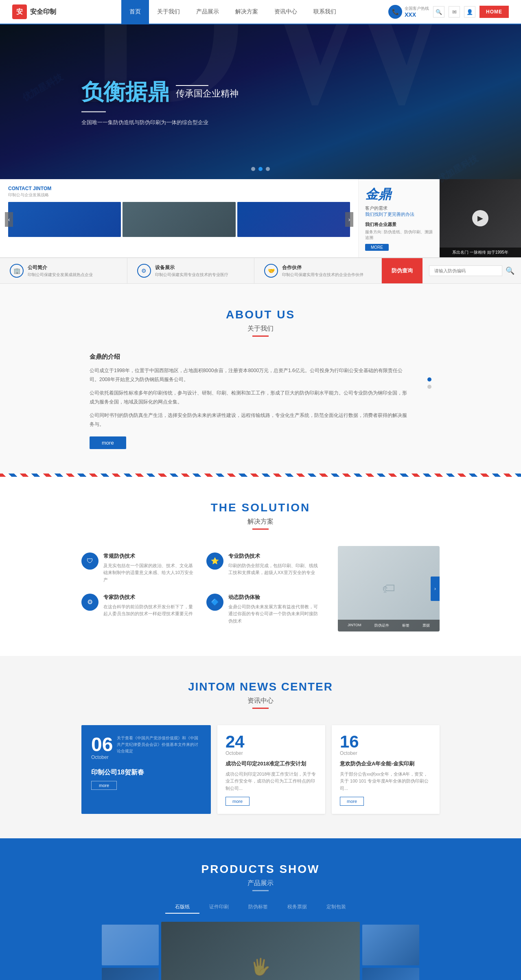 The height and width of the screenshot is (980, 521). What do you see at coordinates (386, 742) in the screenshot?
I see `news-day-3: 16` at bounding box center [386, 742].